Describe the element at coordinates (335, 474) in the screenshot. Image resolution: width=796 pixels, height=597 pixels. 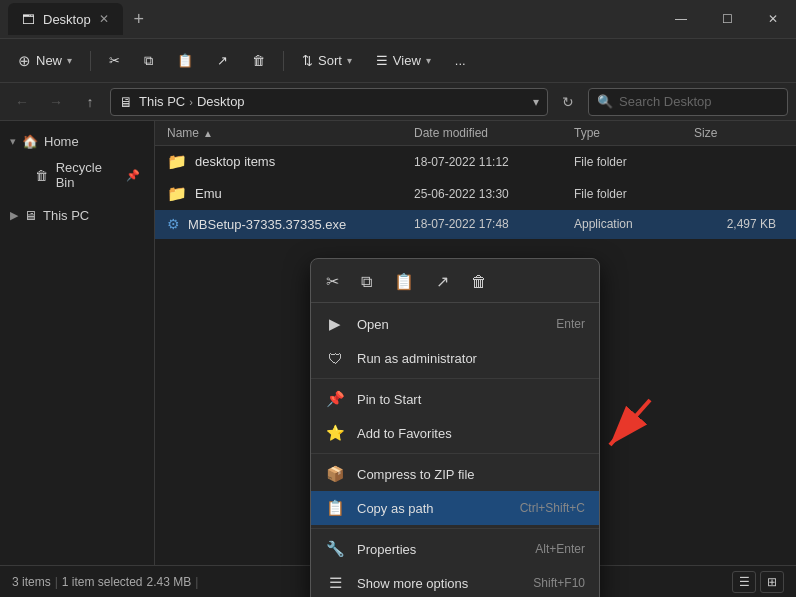
I see `ctx-compress-icon: 📦` at that location.